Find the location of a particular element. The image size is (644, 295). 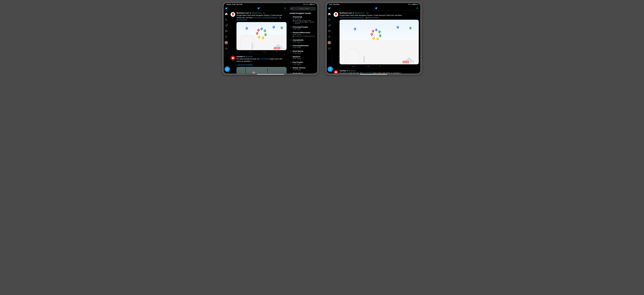

search-icon is located at coordinates (292, 9).